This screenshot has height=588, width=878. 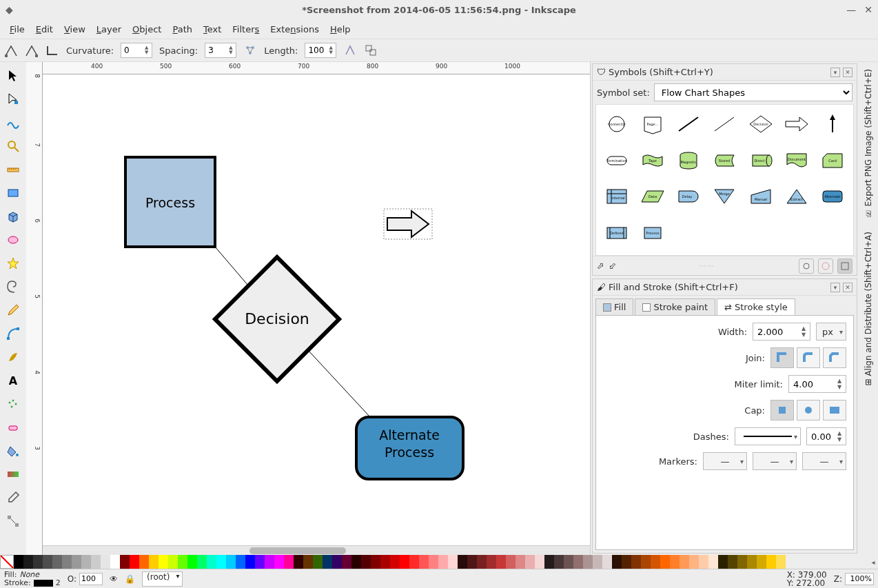 I want to click on spacing-input, so click(x=217, y=50).